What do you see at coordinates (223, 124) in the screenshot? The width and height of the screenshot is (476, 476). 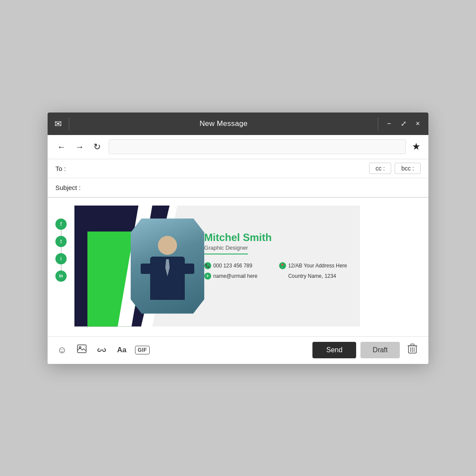 I see `window-title: New Message` at bounding box center [223, 124].